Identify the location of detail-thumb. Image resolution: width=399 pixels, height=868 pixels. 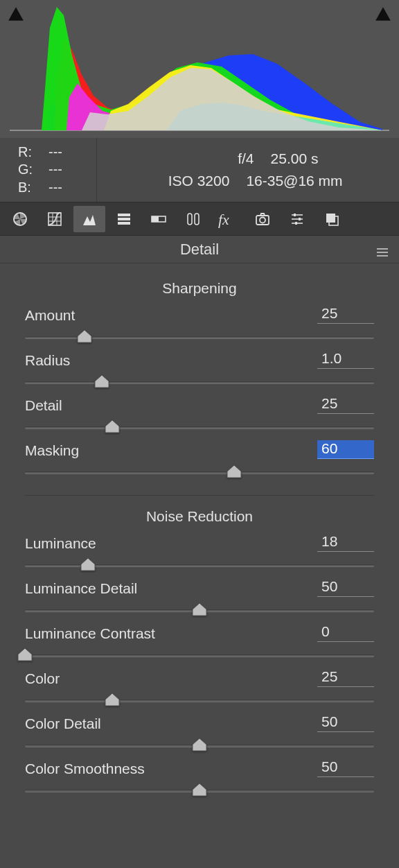
(112, 426).